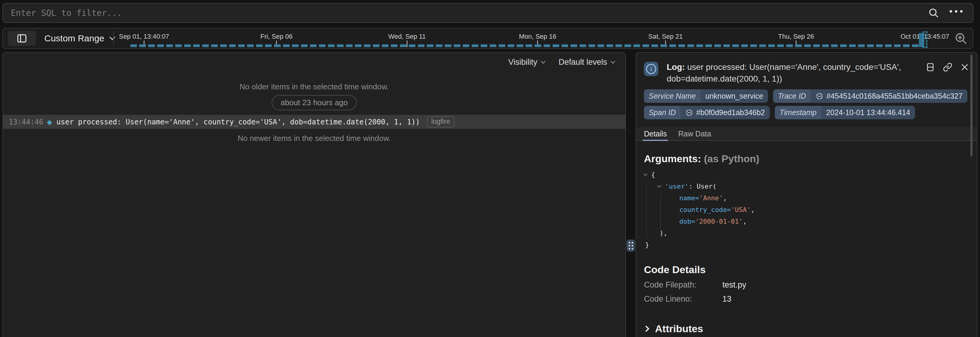 The width and height of the screenshot is (980, 337). Describe the element at coordinates (276, 37) in the screenshot. I see `timeline-tick-label: Fri, Sep 06` at that location.